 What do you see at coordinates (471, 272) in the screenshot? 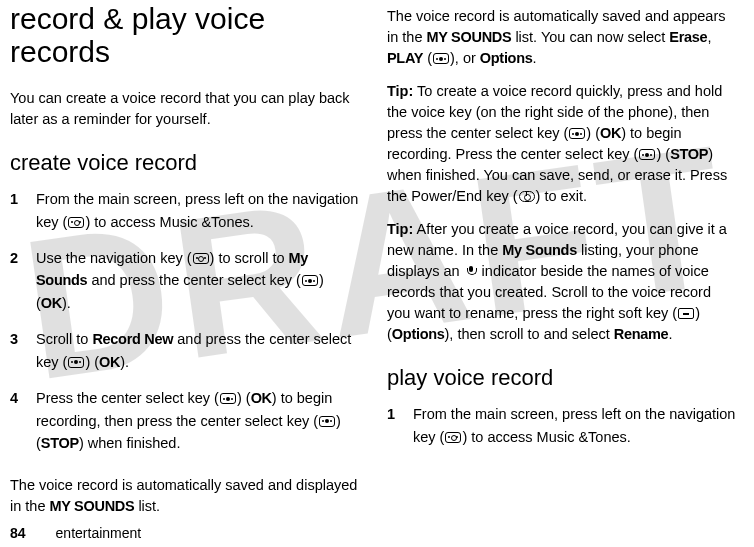
I see `microphone-icon` at bounding box center [471, 272].